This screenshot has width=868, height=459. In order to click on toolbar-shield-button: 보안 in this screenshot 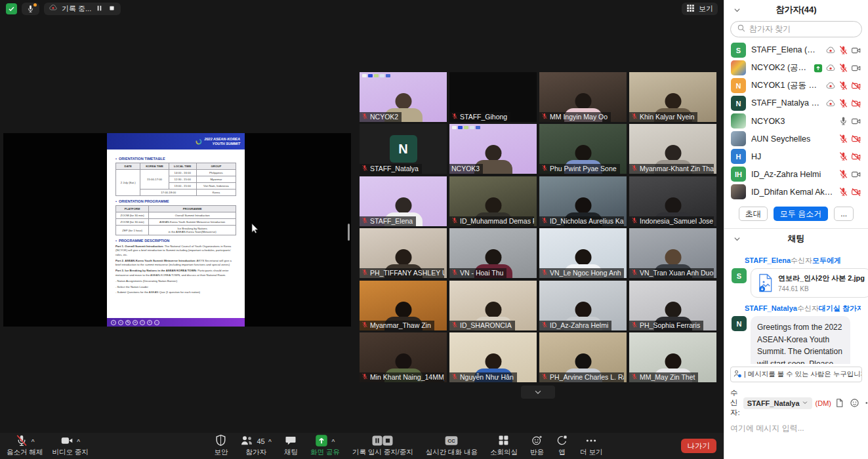, I will do `click(220, 446)`.